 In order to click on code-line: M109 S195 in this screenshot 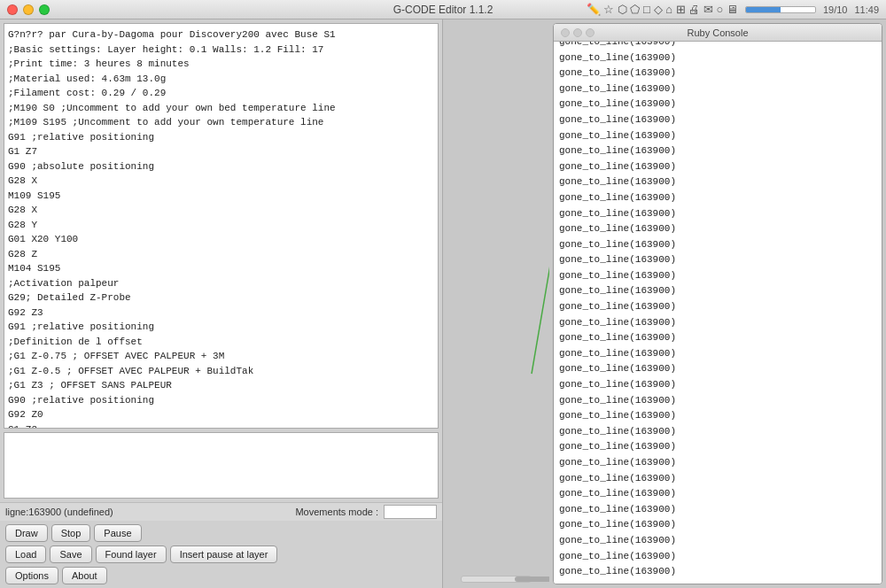, I will do `click(222, 197)`.